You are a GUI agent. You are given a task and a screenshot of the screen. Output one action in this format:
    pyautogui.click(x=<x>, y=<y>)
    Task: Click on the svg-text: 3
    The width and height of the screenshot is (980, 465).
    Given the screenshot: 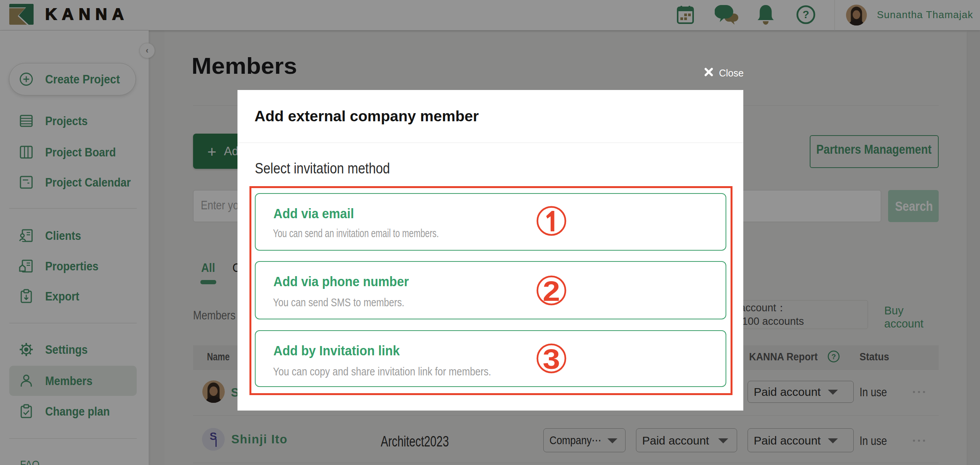 What is the action you would take?
    pyautogui.click(x=551, y=358)
    